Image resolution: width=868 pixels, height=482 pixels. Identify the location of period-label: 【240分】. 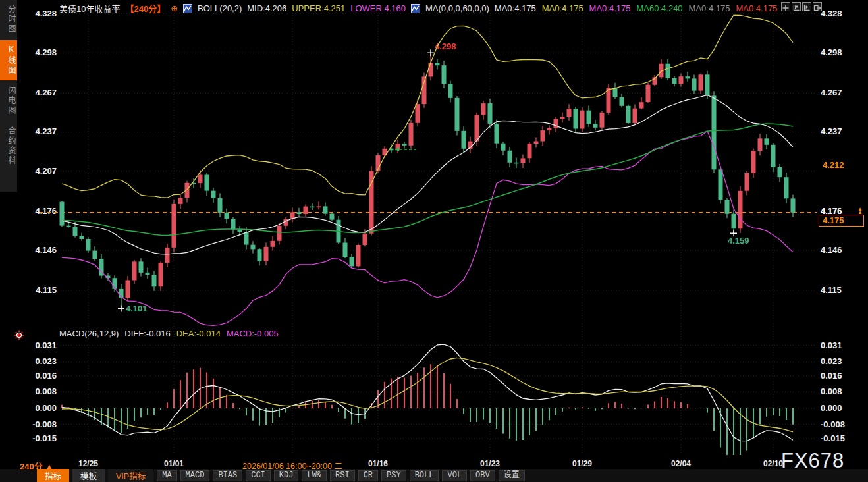
(145, 8).